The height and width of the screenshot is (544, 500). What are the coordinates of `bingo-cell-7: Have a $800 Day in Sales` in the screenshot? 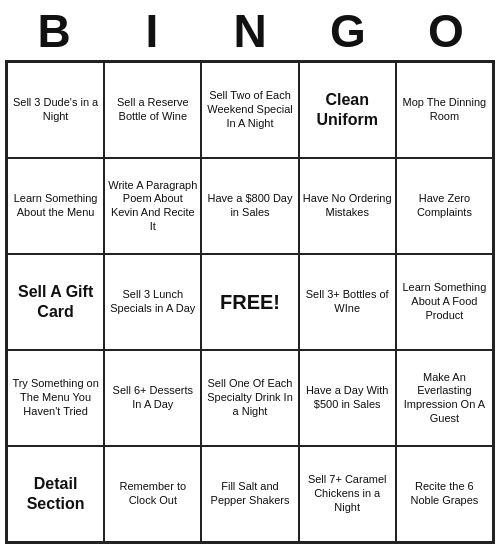 It's located at (250, 206).